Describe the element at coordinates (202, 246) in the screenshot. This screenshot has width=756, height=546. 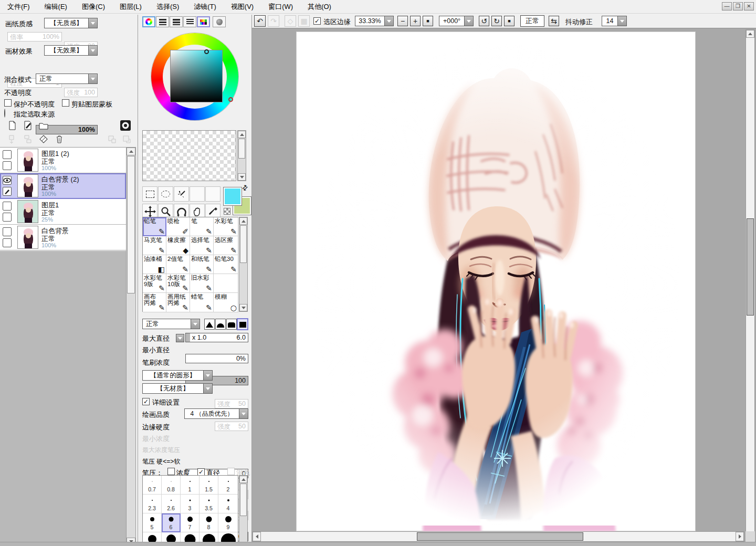
I see `brush-selection-pen: 选择笔✎` at that location.